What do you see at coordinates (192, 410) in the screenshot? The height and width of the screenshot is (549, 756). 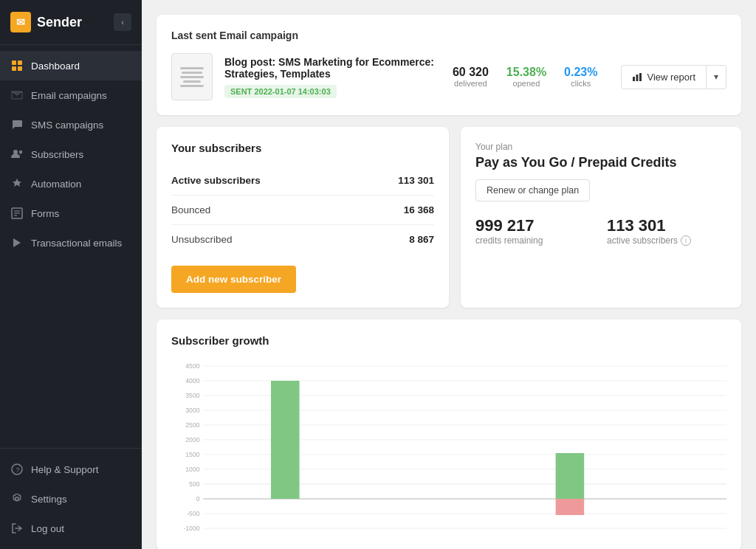 I see `svg-text: 3000` at bounding box center [192, 410].